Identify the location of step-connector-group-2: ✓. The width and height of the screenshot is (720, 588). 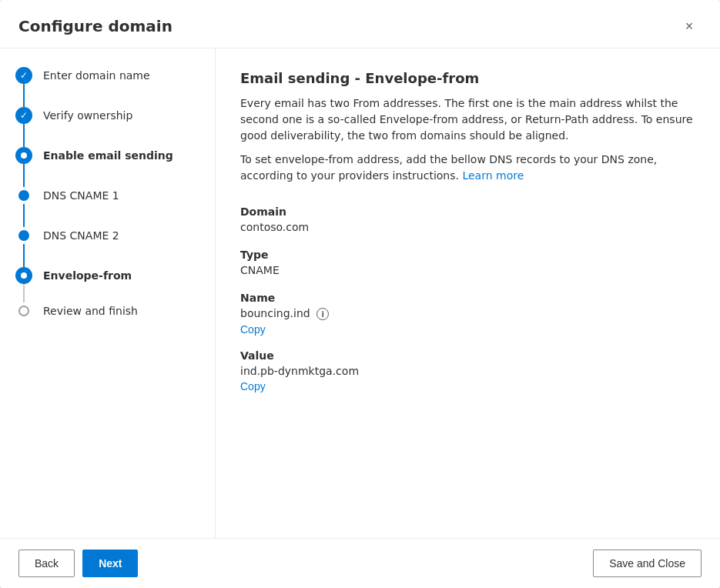
(24, 127).